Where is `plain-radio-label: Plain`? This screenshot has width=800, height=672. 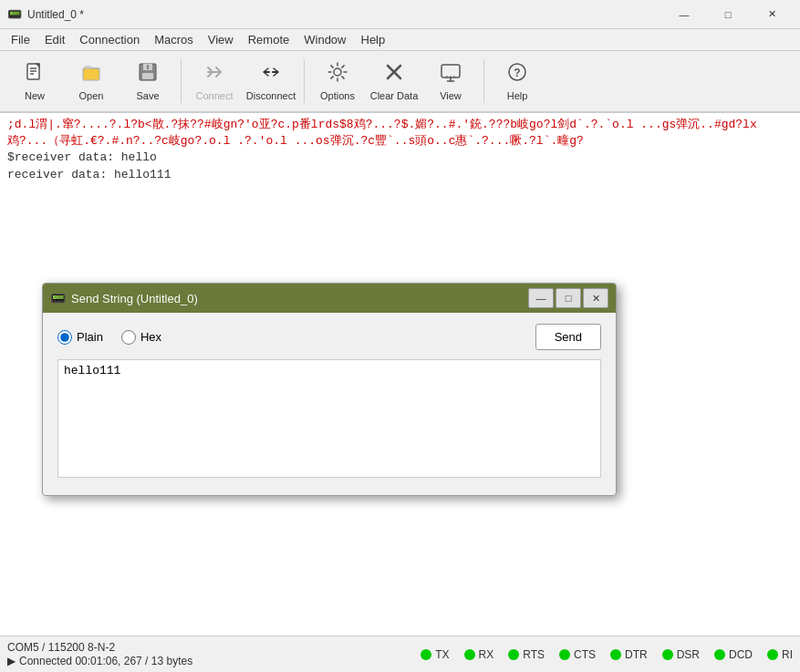
plain-radio-label: Plain is located at coordinates (80, 337).